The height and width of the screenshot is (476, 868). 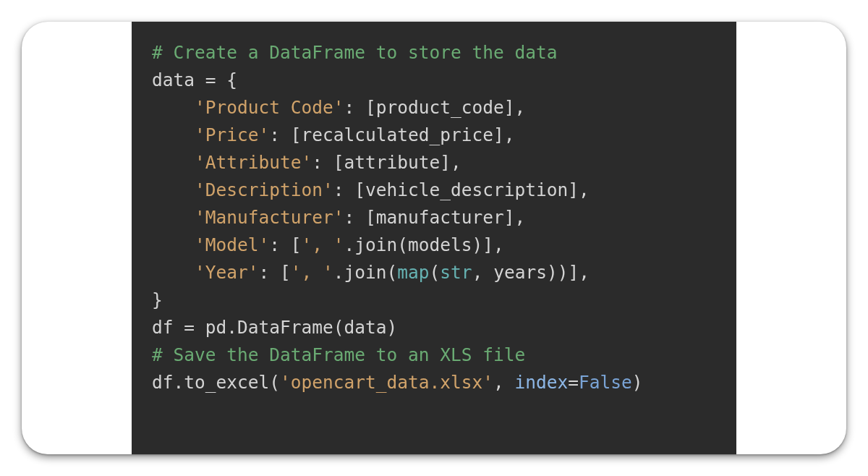 What do you see at coordinates (638, 382) in the screenshot?
I see `excel-close: )` at bounding box center [638, 382].